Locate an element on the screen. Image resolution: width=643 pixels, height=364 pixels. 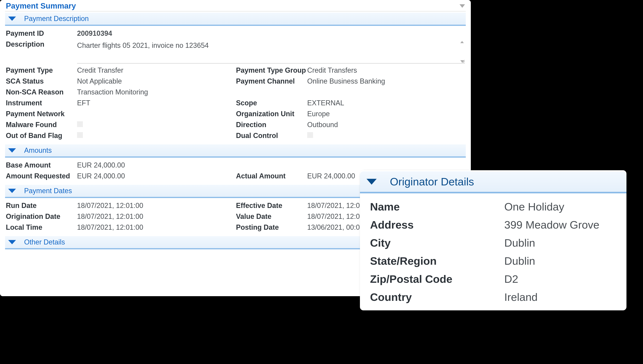
value-payment-type-group: Credit Transfers is located at coordinates (386, 70).